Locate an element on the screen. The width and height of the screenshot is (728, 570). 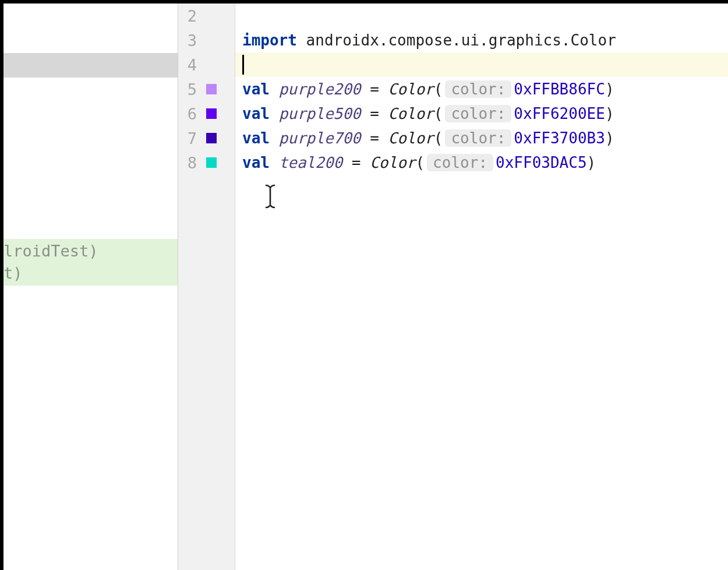
text-cursor-icon is located at coordinates (270, 199).